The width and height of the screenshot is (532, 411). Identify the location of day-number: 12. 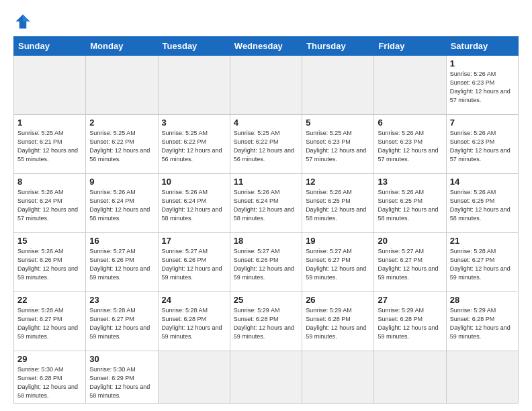
(338, 181).